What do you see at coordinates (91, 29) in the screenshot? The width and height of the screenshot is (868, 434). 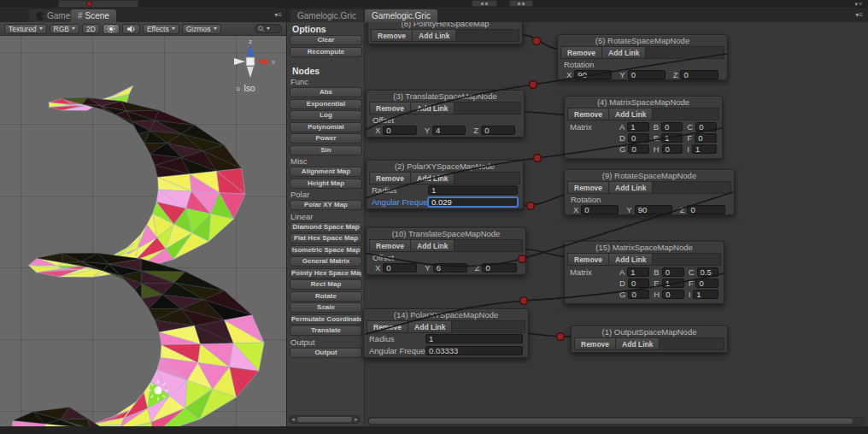 I see `2d-toggle: 2D` at bounding box center [91, 29].